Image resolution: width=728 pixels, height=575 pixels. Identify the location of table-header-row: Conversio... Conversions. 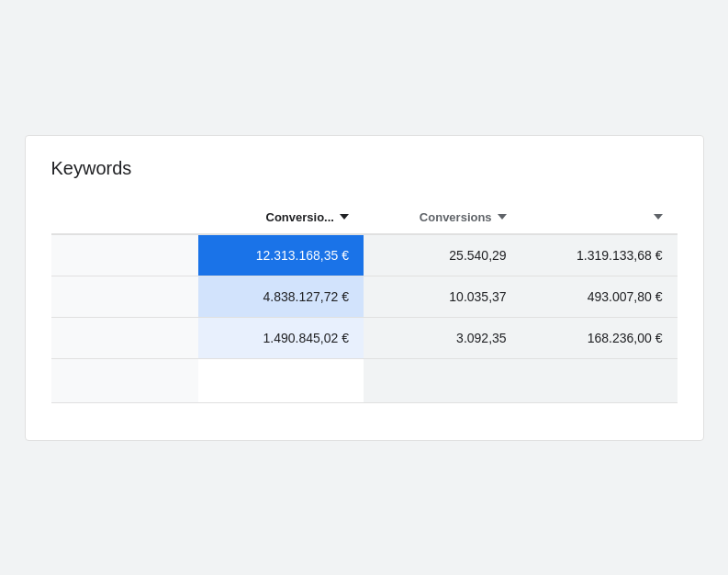
(364, 218).